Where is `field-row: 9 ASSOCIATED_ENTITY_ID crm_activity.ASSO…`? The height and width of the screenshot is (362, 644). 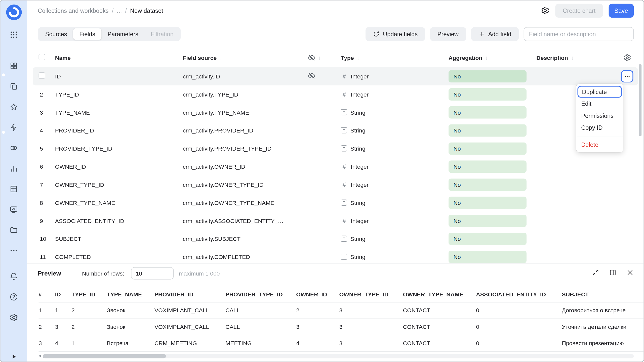 field-row: 9 ASSOCIATED_ENTITY_ID crm_activity.ASSO… is located at coordinates (336, 221).